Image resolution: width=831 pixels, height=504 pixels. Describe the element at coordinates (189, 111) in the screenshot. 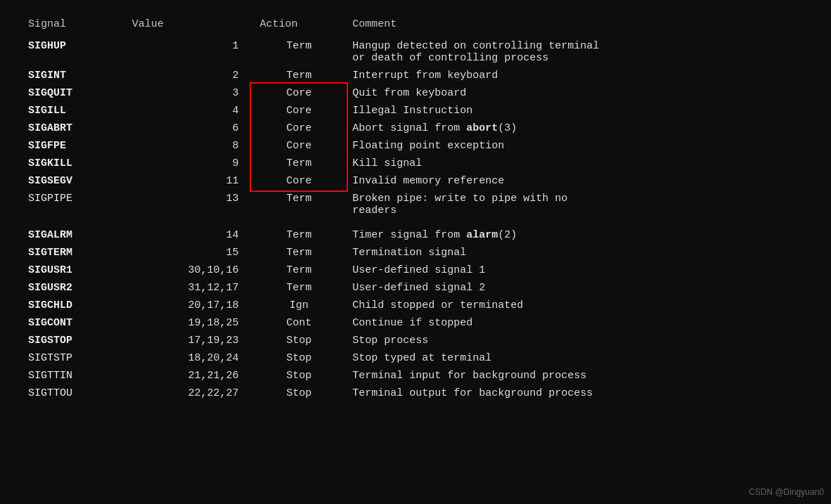

I see `cell-value: 4` at that location.